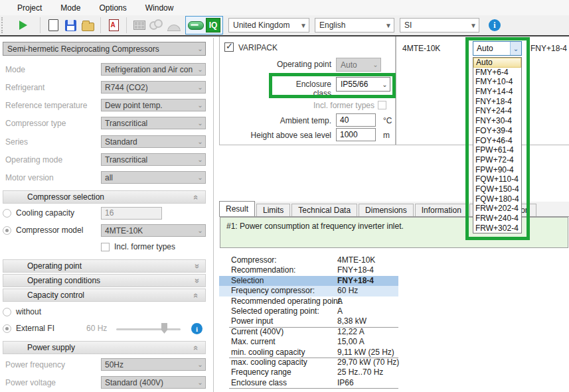 The height and width of the screenshot is (392, 569). What do you see at coordinates (3, 25) in the screenshot?
I see `toolbar-grip` at bounding box center [3, 25].